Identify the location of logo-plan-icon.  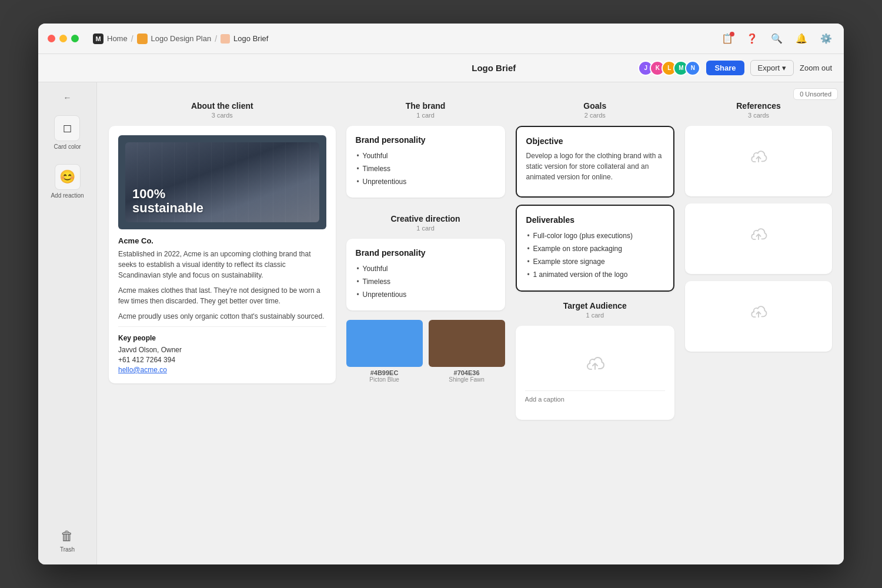
(142, 39).